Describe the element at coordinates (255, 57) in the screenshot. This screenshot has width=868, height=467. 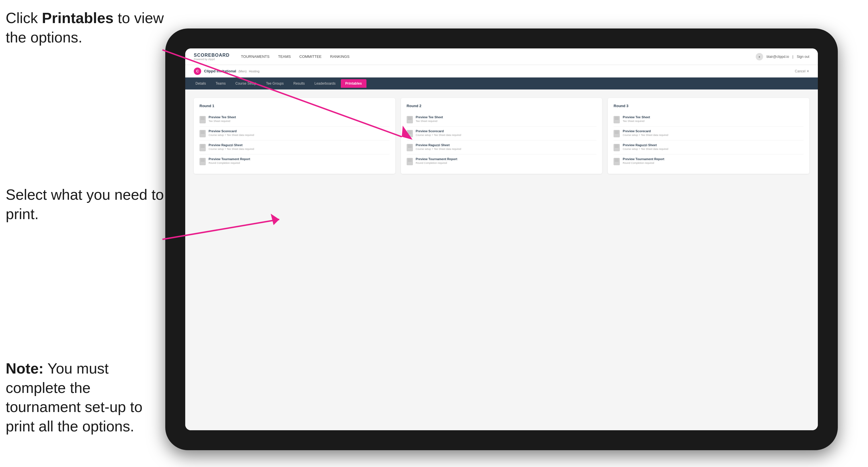
I see `nav-tournaments: TOURNAMENTS` at that location.